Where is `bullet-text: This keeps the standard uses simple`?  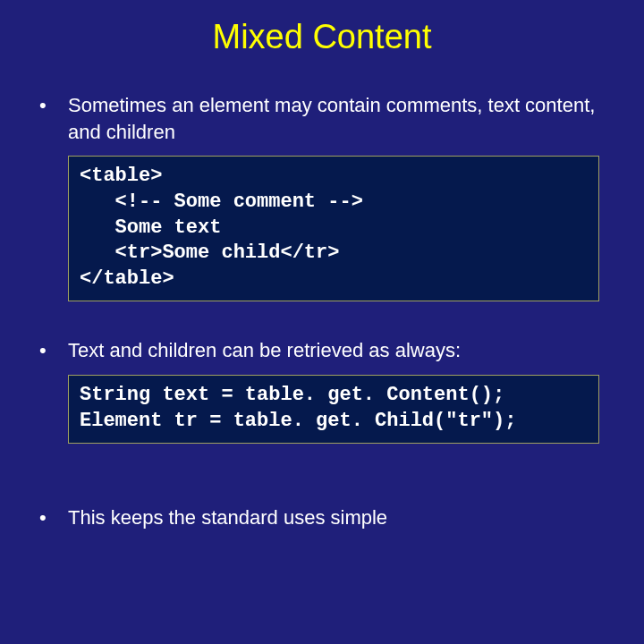
bullet-text: This keeps the standard uses simple is located at coordinates (227, 518).